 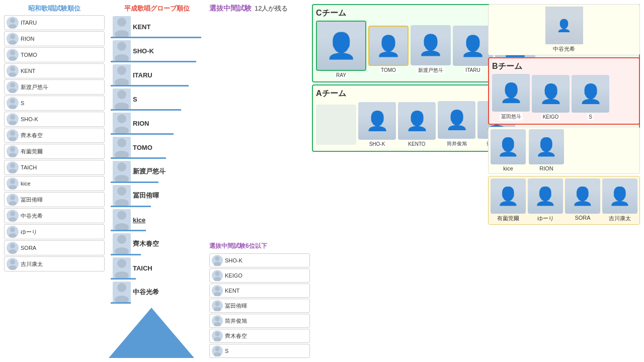 What do you see at coordinates (508, 200) in the screenshot?
I see `bottom-group-card: 👤有薗莞爾` at bounding box center [508, 200].